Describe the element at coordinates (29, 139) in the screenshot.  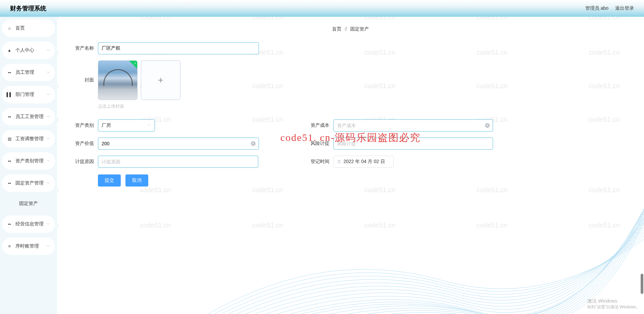
I see `sidebar-item-salary-adjust: ▤ 工资调整管理 ﹀` at that location.